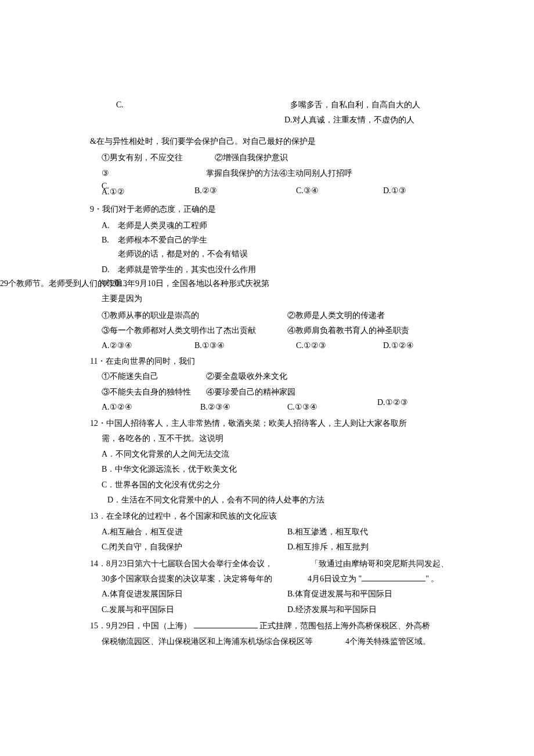 The height and width of the screenshot is (756, 534). What do you see at coordinates (388, 642) in the screenshot?
I see `q15-stem-l2-right: 4个海关特殊监管区域。` at bounding box center [388, 642].